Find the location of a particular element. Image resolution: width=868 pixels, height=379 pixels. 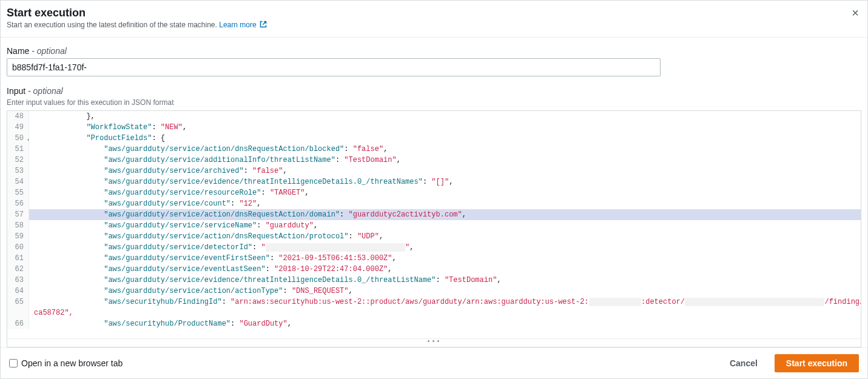

open-new-tab-label: Open in a new browser tab is located at coordinates (72, 363).